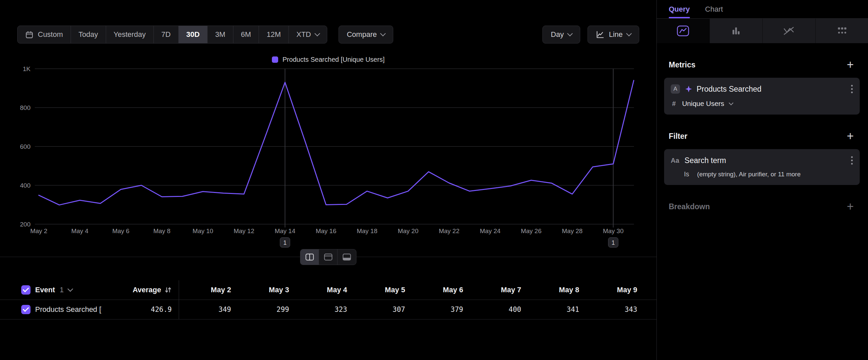  What do you see at coordinates (687, 174) in the screenshot?
I see `filter-operator: Is` at bounding box center [687, 174].